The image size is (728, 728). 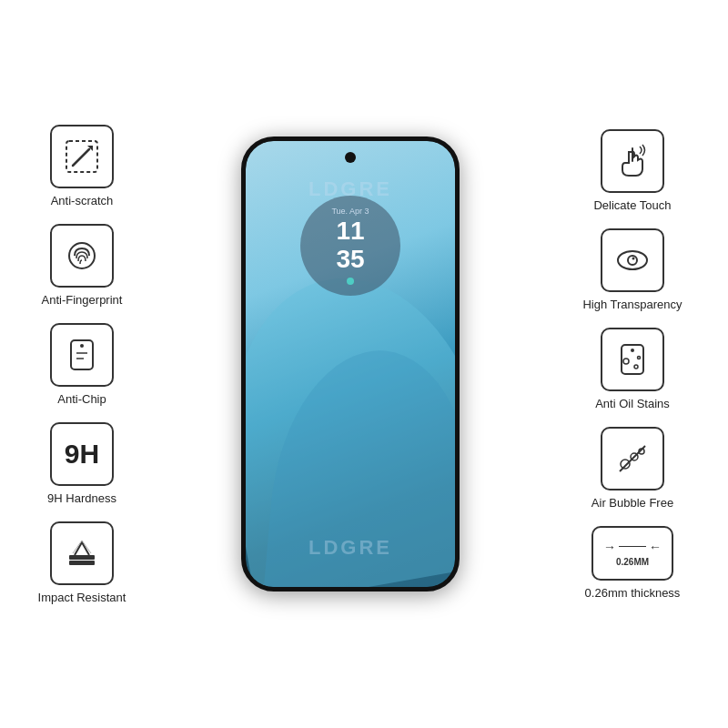 What do you see at coordinates (82, 256) in the screenshot?
I see `anti-fingerprint-icon-box` at bounding box center [82, 256].